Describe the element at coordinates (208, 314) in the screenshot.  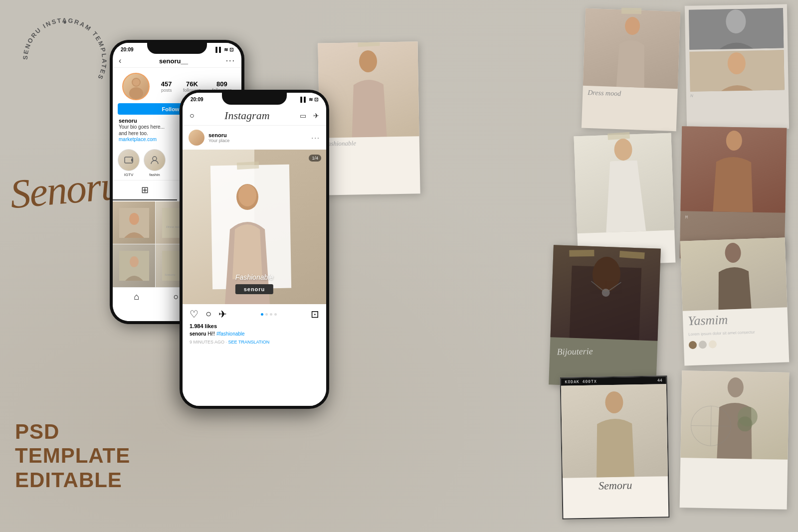
I see `post-action-icons: ♡ ○ ✈` at that location.